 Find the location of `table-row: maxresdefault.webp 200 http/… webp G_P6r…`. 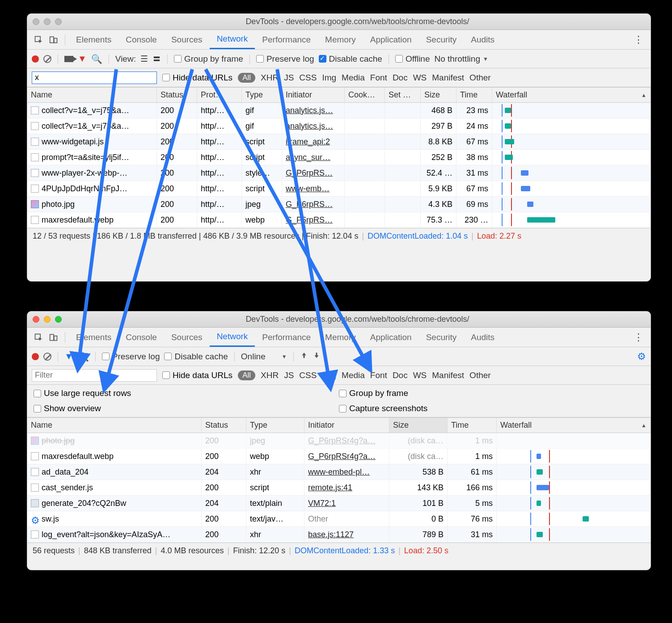

table-row: maxresdefault.webp 200 http/… webp G_P6r… is located at coordinates (339, 220).